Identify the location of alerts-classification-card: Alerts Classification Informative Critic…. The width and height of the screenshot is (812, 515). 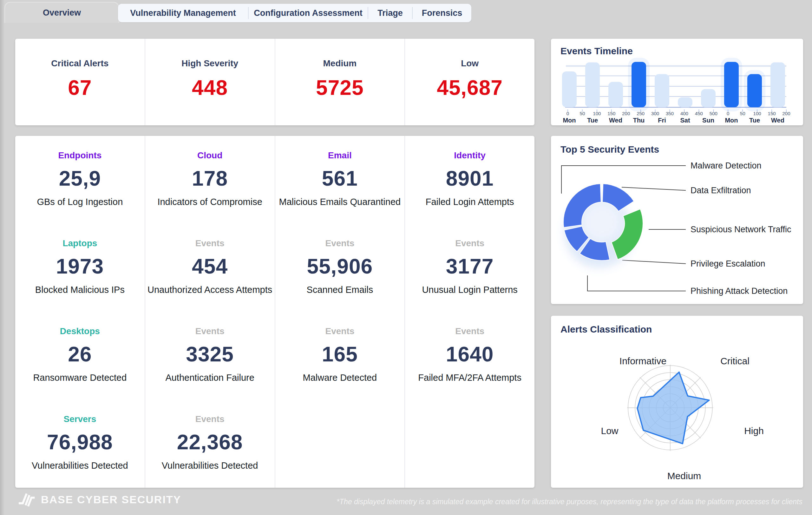
(677, 402).